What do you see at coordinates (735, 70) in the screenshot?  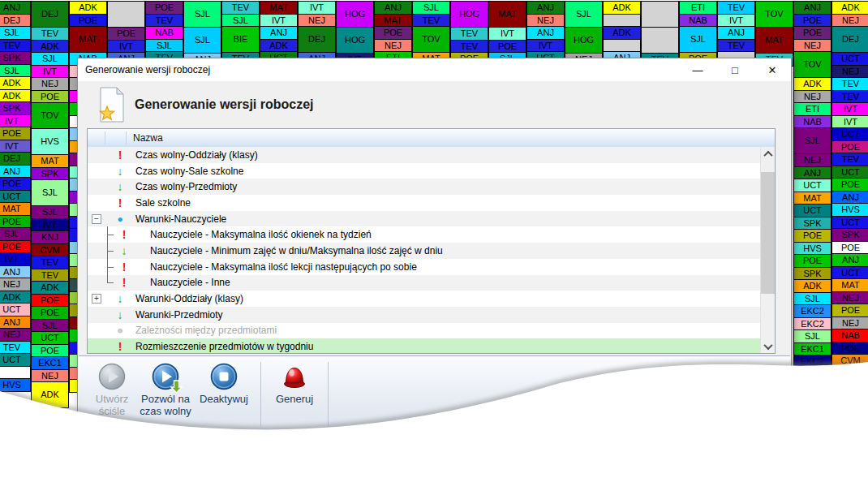 I see `maximize-button: □` at bounding box center [735, 70].